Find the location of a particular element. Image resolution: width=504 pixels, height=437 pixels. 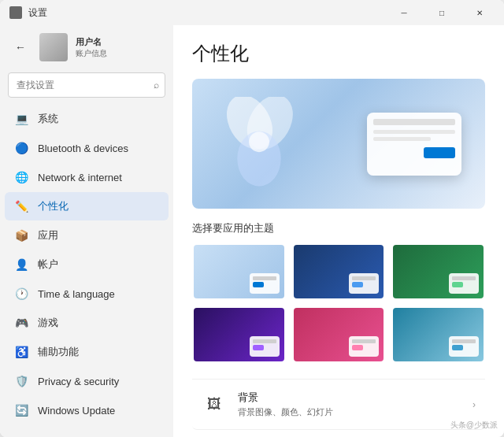

nav-label-accessibility: 辅助功能 is located at coordinates (58, 352).